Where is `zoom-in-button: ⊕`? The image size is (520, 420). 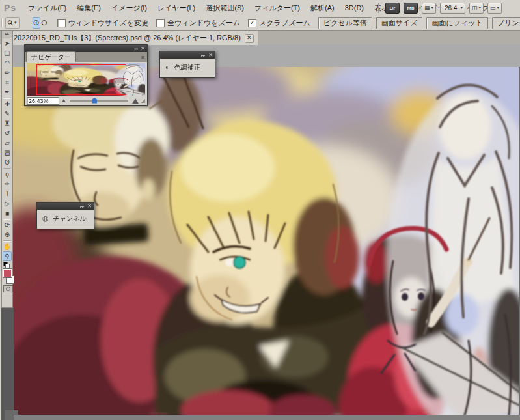 zoom-in-button: ⊕ is located at coordinates (36, 23).